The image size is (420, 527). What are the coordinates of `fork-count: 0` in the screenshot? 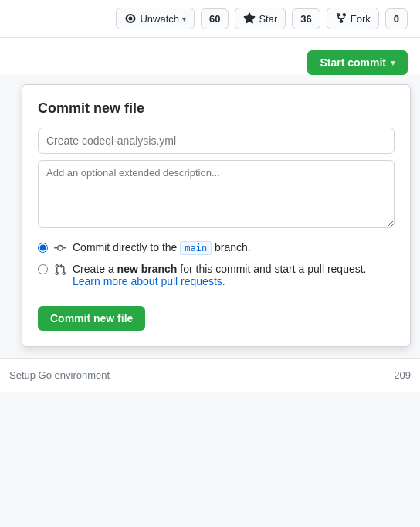 It's located at (397, 19).